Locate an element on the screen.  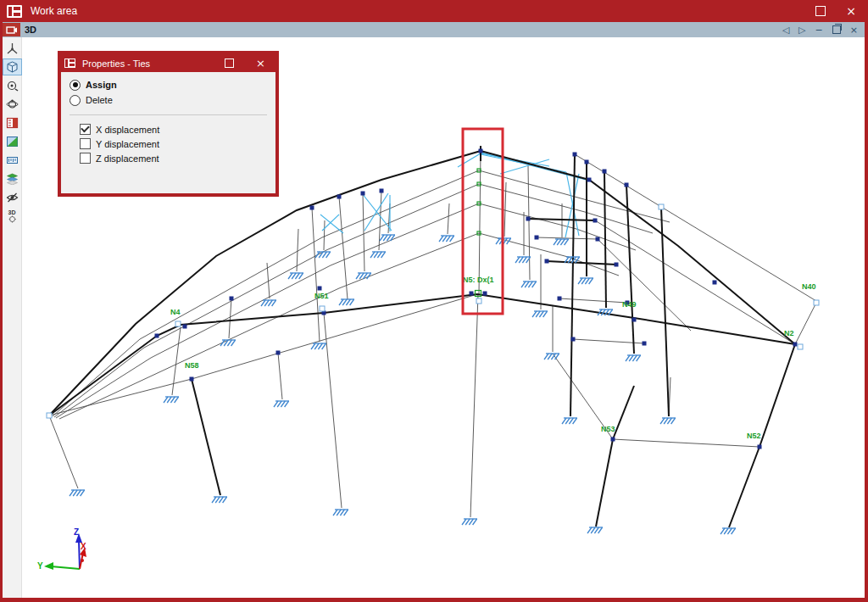
dialog-maximize-button is located at coordinates (229, 63).